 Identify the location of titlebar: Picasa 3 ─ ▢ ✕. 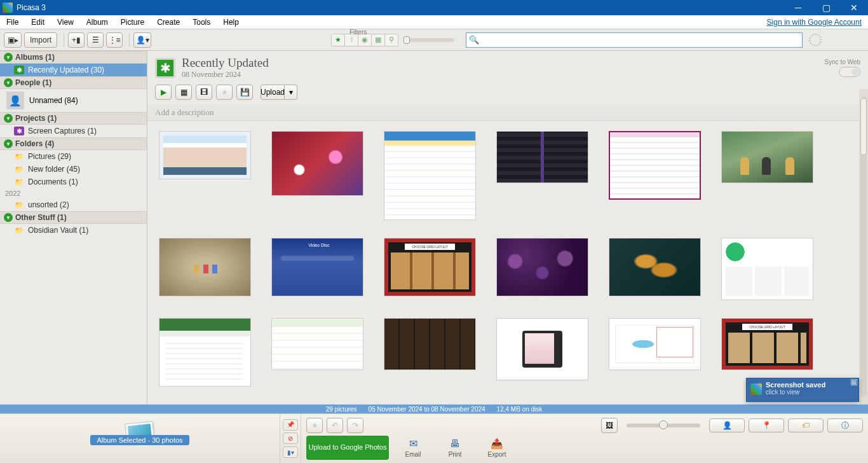
(434, 8).